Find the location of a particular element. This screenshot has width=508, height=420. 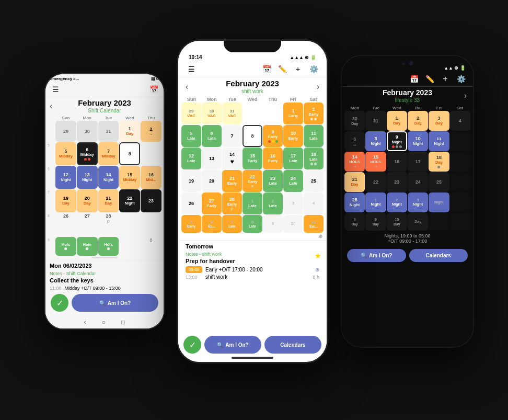

cal-cell: 15 Early is located at coordinates (252, 158).